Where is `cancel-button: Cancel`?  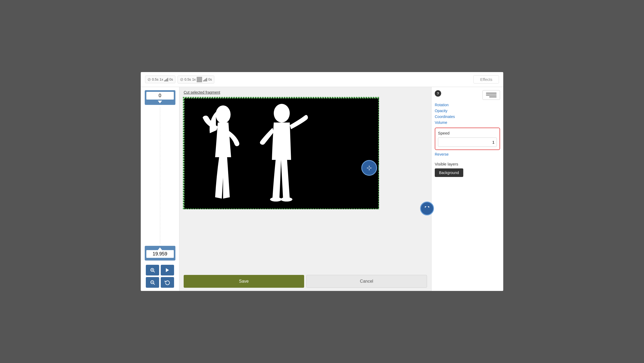
cancel-button: Cancel is located at coordinates (367, 281).